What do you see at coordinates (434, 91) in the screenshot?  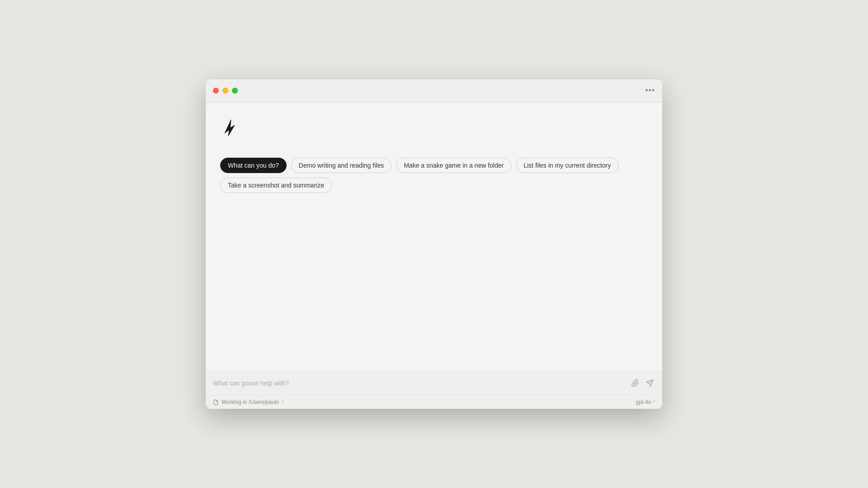 I see `title-bar: •••` at bounding box center [434, 91].